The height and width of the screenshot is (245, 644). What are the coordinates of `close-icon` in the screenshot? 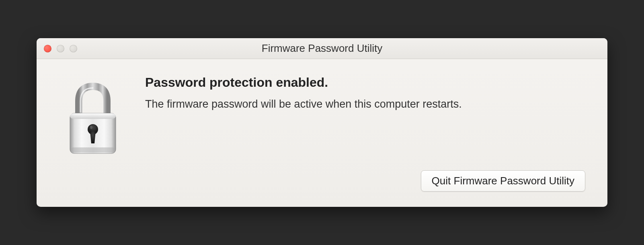 It's located at (47, 48).